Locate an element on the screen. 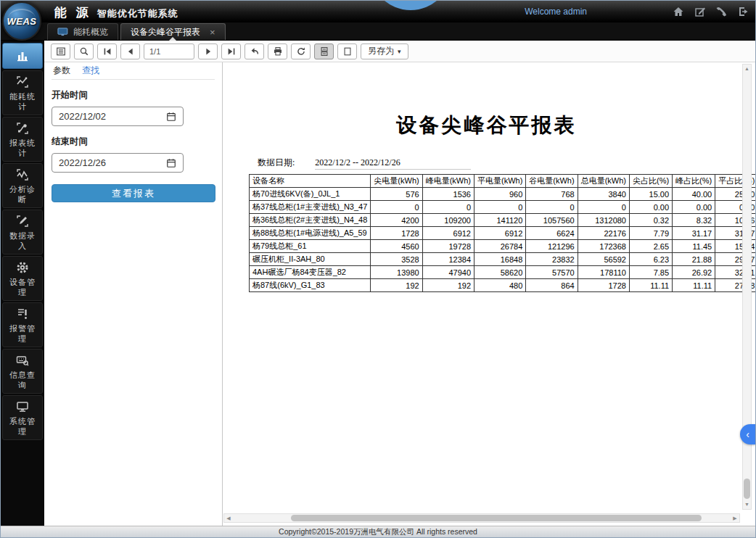 The height and width of the screenshot is (538, 756). column-header: 设备名称 is located at coordinates (311, 181).